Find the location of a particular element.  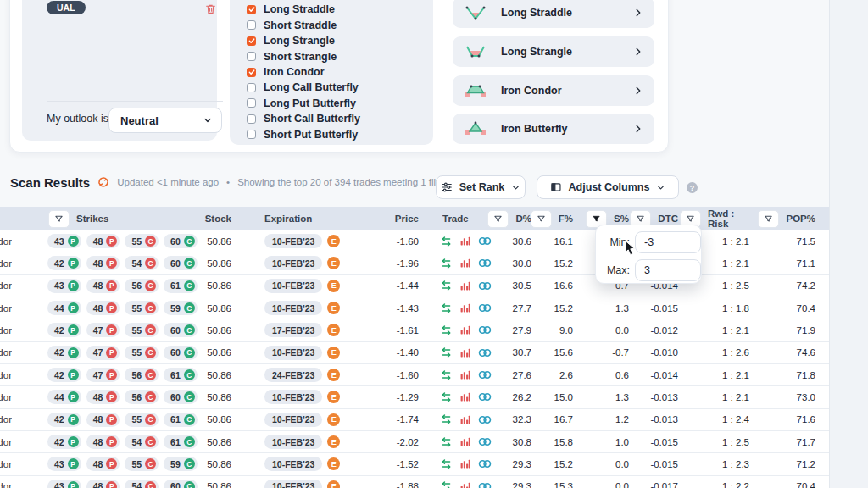

call-marker-icon: C is located at coordinates (190, 485).